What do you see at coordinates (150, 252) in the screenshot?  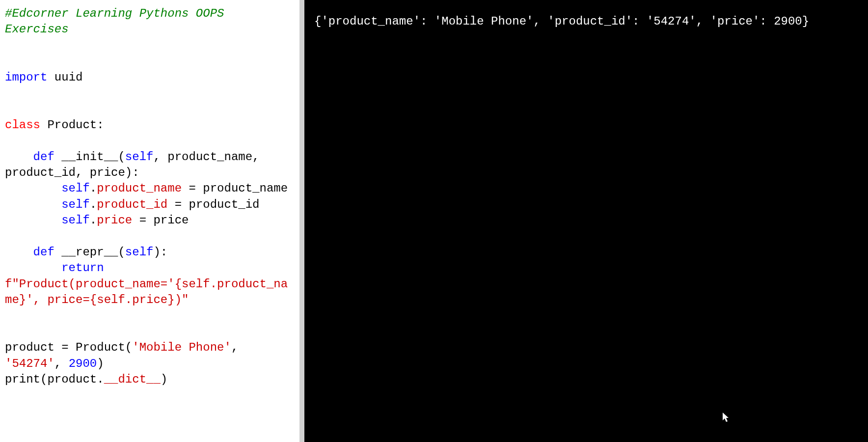 I see `code-line-repr: def __repr__(self):` at bounding box center [150, 252].